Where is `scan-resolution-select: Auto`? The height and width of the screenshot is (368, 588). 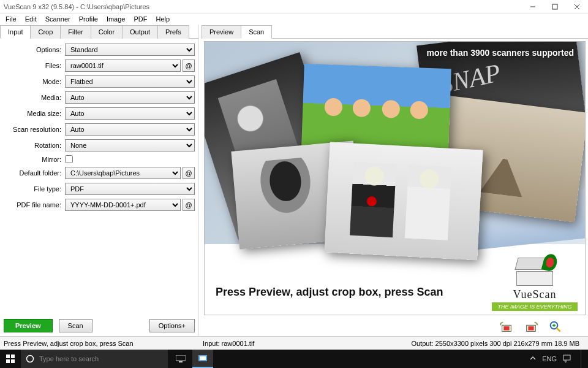
scan-resolution-select: Auto is located at coordinates (130, 129).